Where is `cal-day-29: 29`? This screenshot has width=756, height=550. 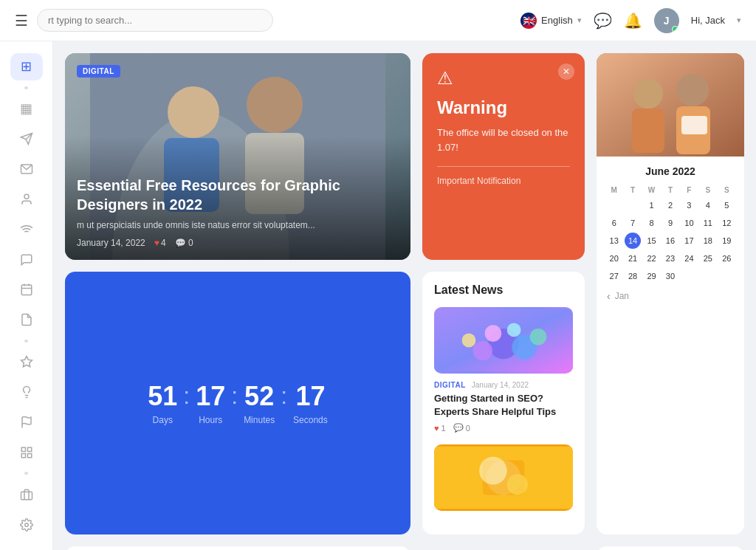
cal-day-29: 29 is located at coordinates (652, 276).